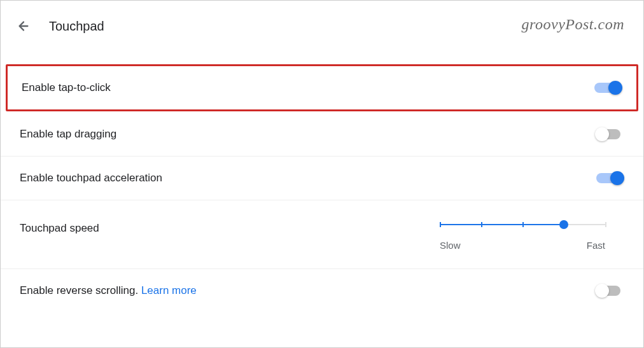 This screenshot has width=644, height=348. Describe the element at coordinates (108, 291) in the screenshot. I see `setting-label: Enable reverse scrolling. Learn more` at that location.